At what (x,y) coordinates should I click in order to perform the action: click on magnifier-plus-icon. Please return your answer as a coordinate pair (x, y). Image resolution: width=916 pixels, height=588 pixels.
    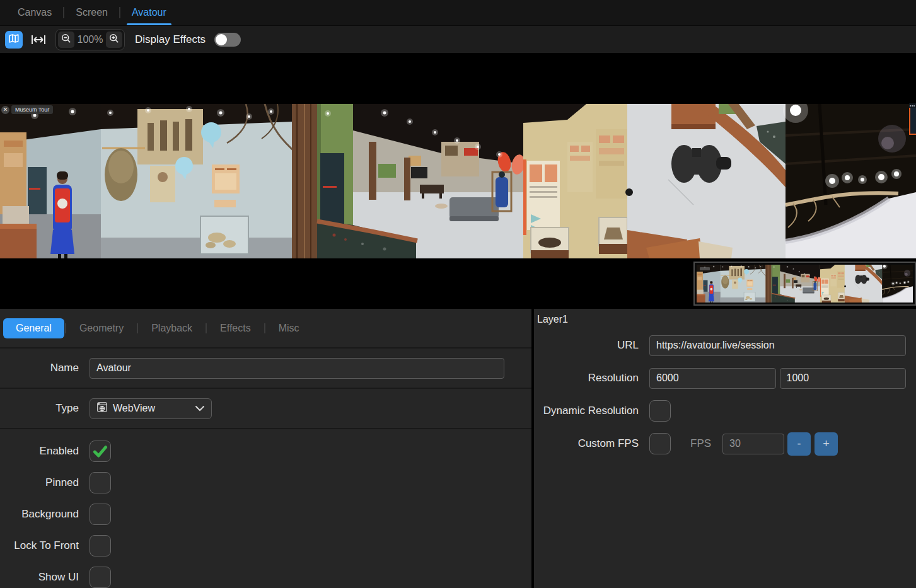
    Looking at the image, I should click on (114, 39).